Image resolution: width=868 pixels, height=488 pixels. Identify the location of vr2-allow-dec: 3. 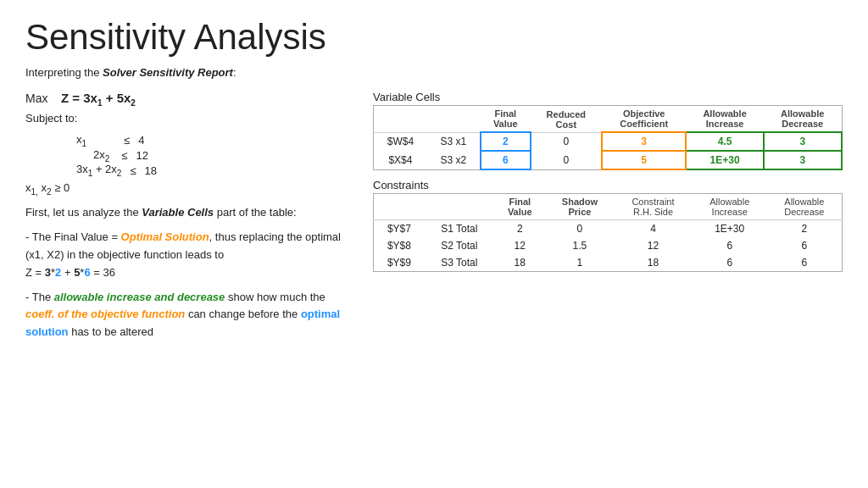
(803, 160).